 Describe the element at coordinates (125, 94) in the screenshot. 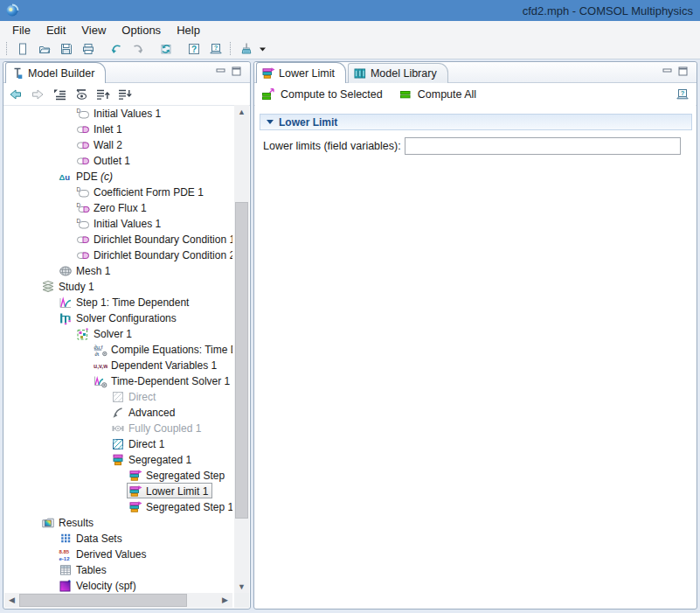

I see `move-down-icon` at that location.